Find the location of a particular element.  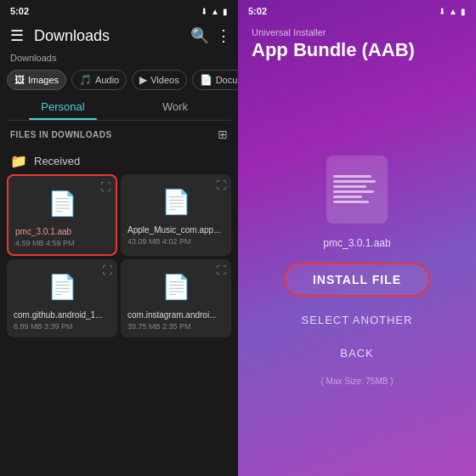

file-icon-3: 📄 is located at coordinates (176, 286).